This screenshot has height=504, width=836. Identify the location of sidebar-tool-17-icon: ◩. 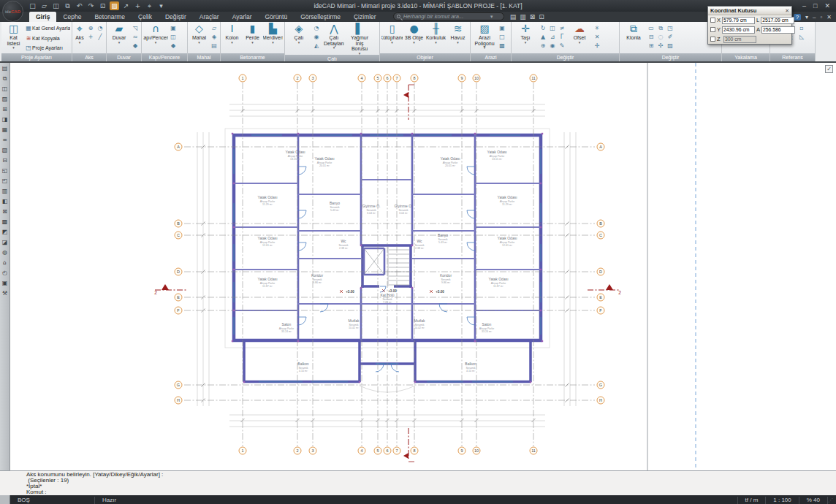
(5, 232).